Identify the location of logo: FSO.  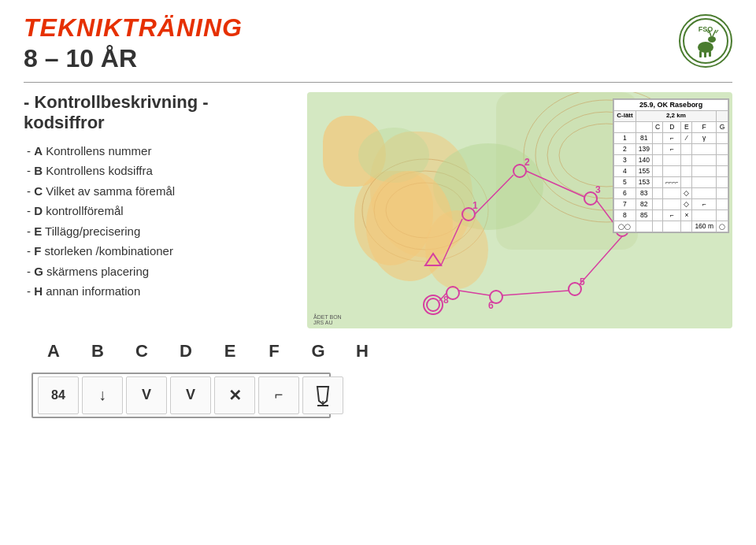
(706, 41).